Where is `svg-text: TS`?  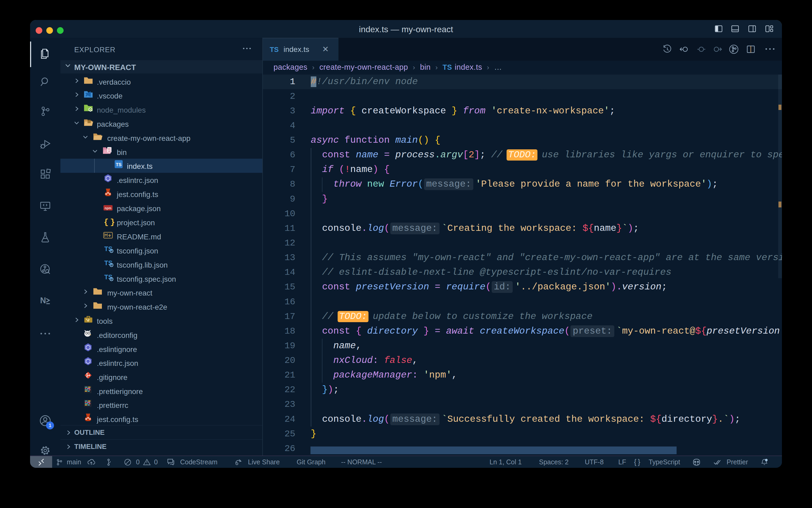 svg-text: TS is located at coordinates (119, 165).